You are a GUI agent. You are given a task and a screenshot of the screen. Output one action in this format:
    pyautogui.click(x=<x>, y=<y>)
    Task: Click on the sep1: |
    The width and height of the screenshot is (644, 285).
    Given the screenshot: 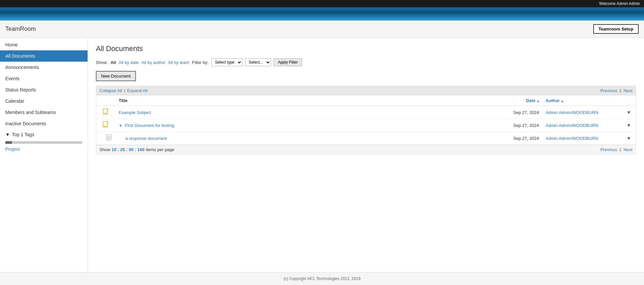 What is the action you would take?
    pyautogui.click(x=118, y=150)
    